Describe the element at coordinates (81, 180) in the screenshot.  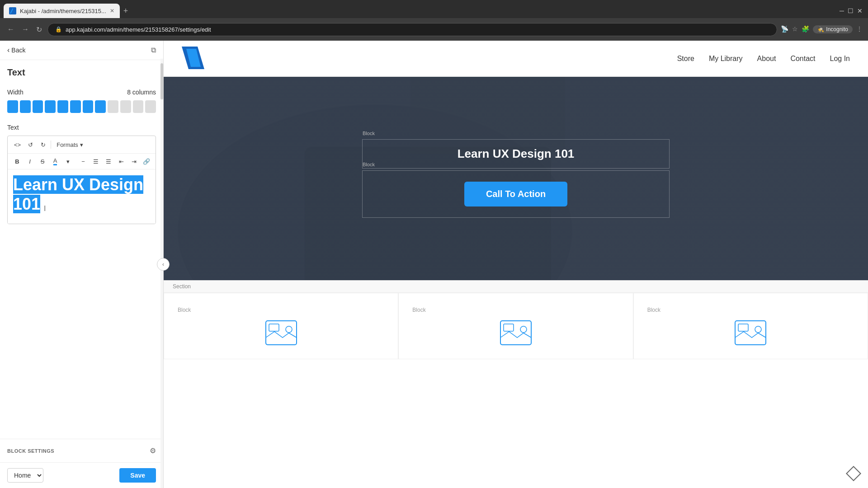
I see `text-editor: <> ↺ ↻ Formats ▾ B I` at that location.